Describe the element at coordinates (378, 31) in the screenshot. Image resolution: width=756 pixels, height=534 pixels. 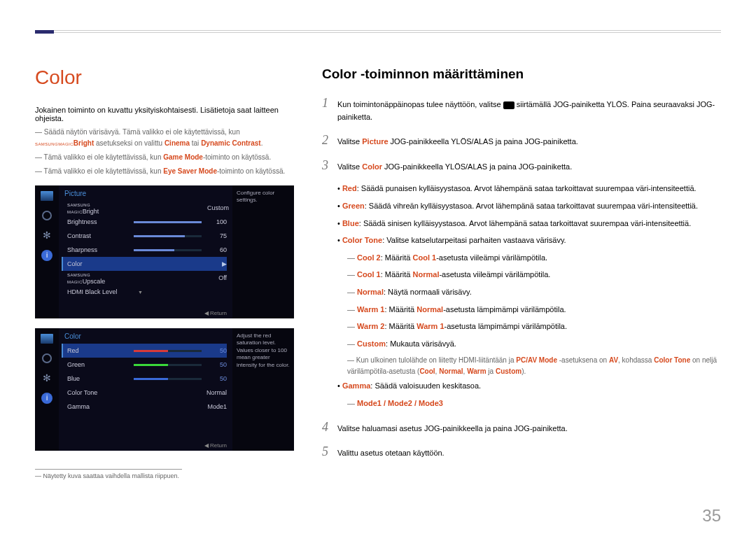
I see `page-header-rule` at that location.